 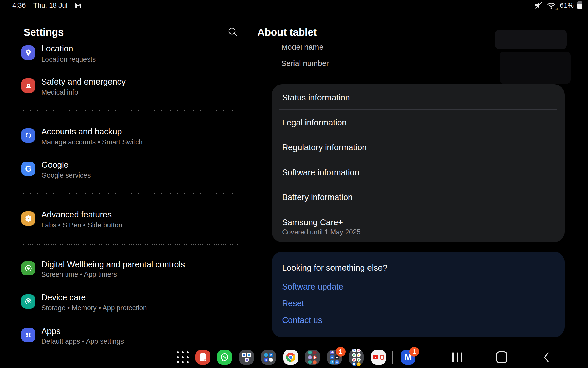 What do you see at coordinates (567, 6) in the screenshot?
I see `battery-percent: 61%` at bounding box center [567, 6].